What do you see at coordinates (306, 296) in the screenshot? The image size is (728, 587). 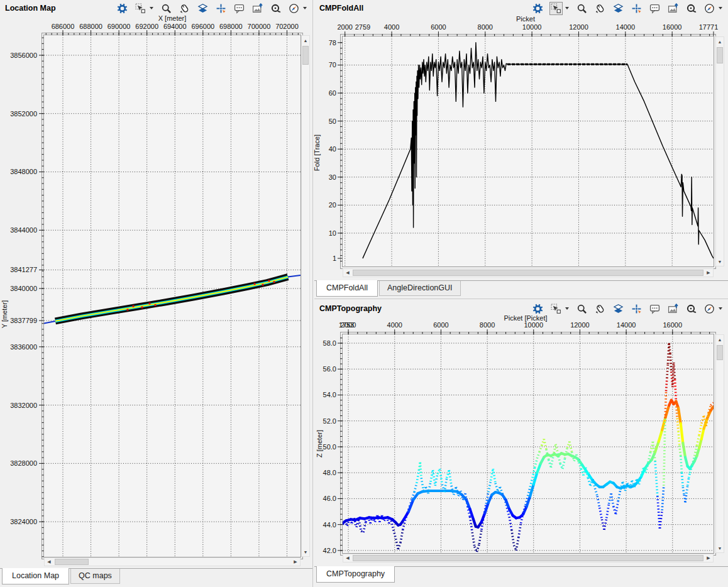 I see `location-map-vscrollbar: ▲ ▼` at bounding box center [306, 296].